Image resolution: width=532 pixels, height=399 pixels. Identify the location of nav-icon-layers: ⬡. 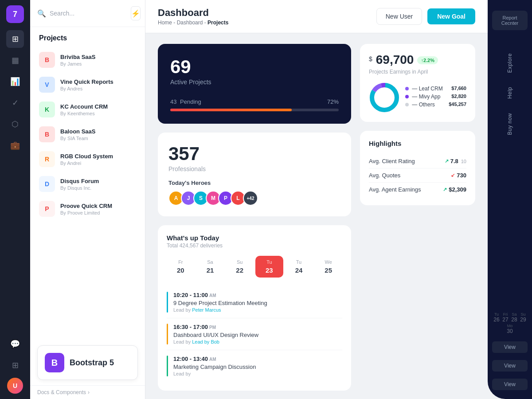
(15, 124).